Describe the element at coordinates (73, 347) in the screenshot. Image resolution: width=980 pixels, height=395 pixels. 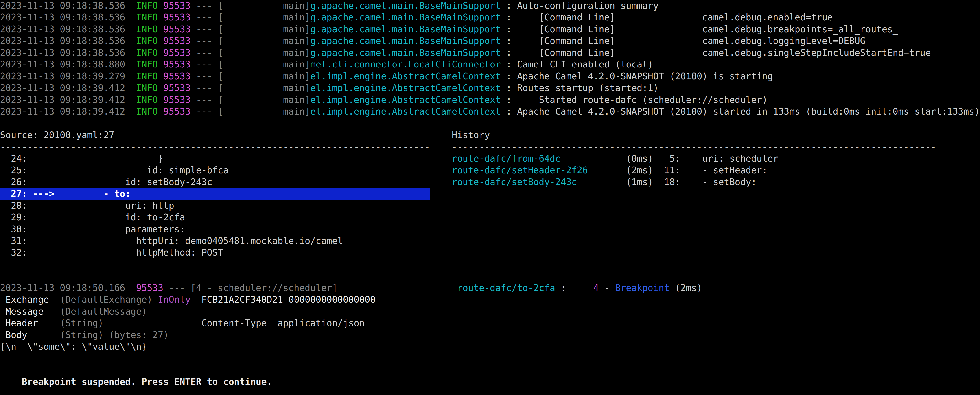
I see `message-body-line: {\n \"some\": \"value\"\n}` at that location.